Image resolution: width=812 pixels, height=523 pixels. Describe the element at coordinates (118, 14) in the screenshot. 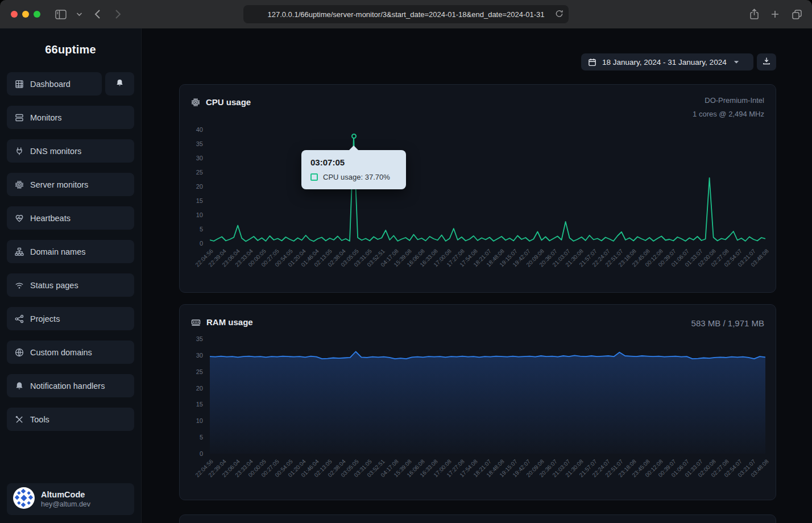

I see `forward-button` at that location.